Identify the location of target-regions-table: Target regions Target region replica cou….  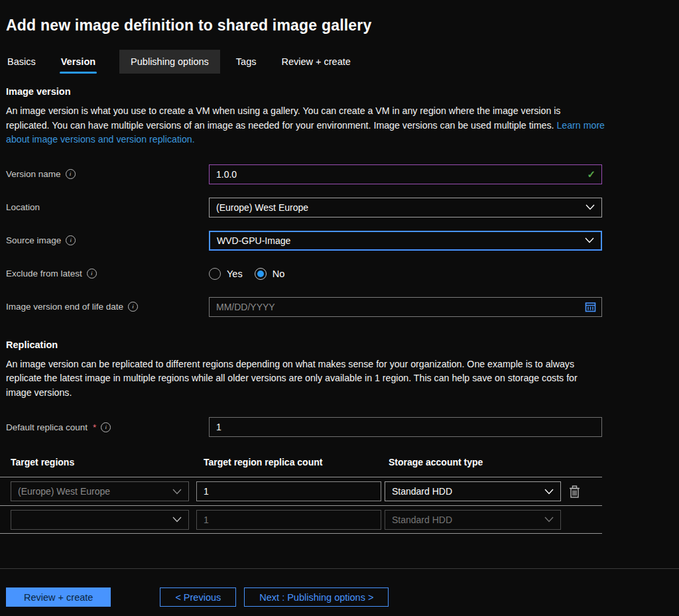
(301, 495).